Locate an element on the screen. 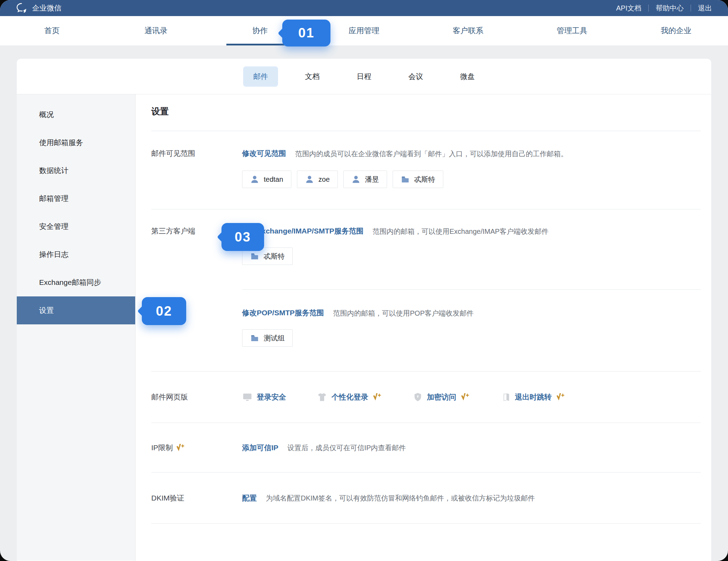 This screenshot has width=728, height=561. add-trusted-ip-link: 添加可信IP is located at coordinates (260, 448).